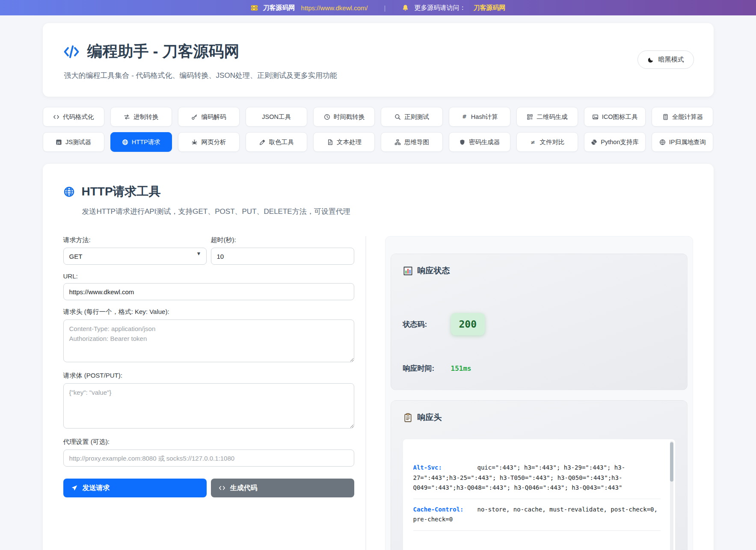 The image size is (756, 550). Describe the element at coordinates (127, 117) in the screenshot. I see `exchange-icon` at that location.